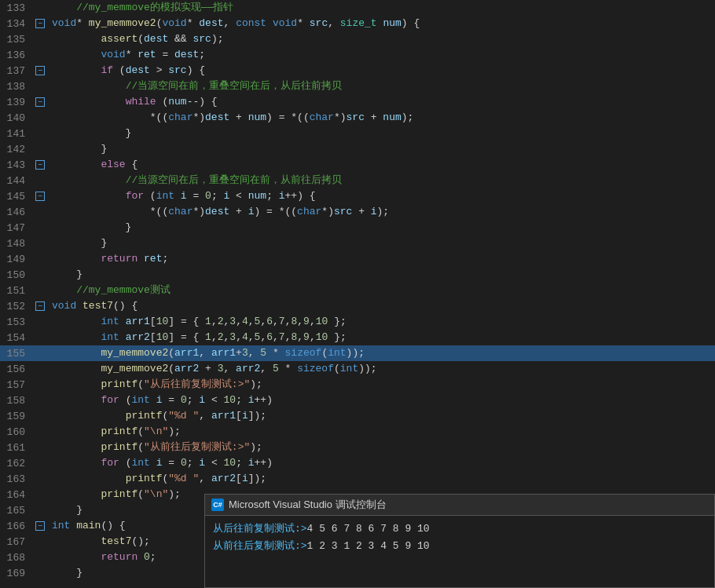 The height and width of the screenshot is (588, 715). What do you see at coordinates (260, 529) in the screenshot?
I see `console-line1-label: 从后往前复制测试:>` at bounding box center [260, 529].